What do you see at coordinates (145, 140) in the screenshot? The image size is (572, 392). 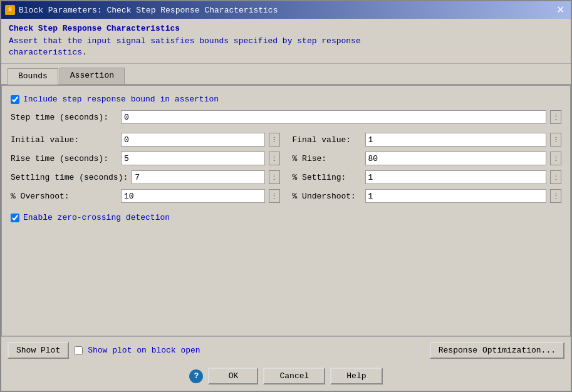 I see `initial-value-row: Initial value: ⋮` at bounding box center [145, 140].